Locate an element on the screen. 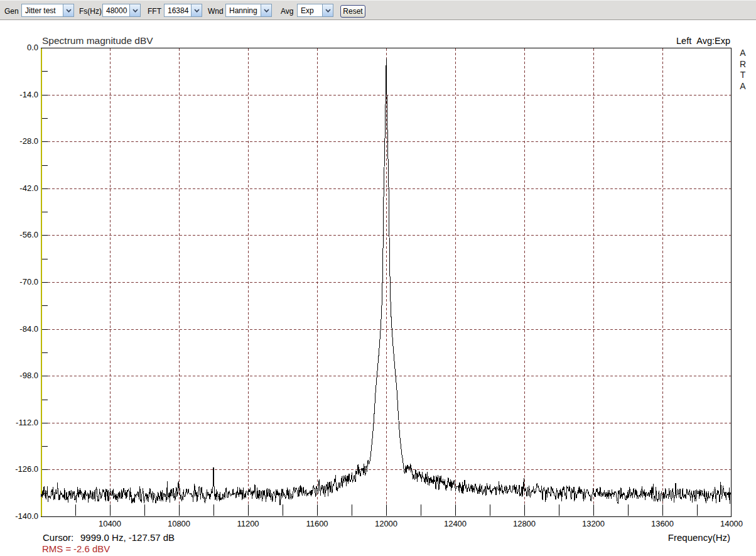  y-tick-label: -112.0 is located at coordinates (27, 422).